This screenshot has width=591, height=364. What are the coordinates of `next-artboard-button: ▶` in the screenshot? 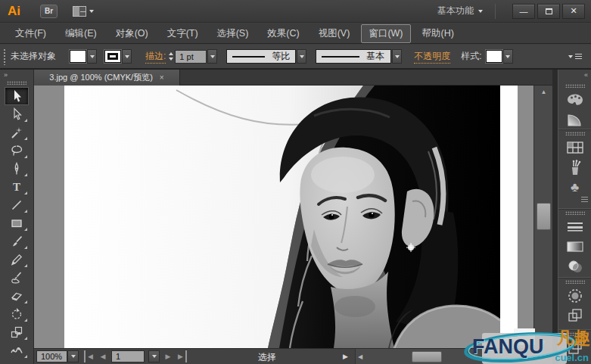 It's located at (168, 356).